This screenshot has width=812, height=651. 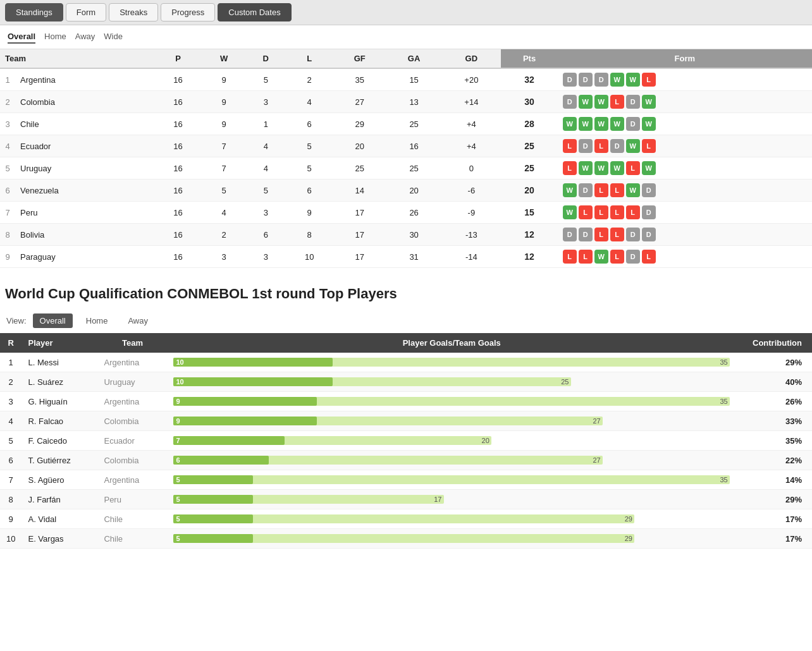 I want to click on sub-tab-away: Away, so click(x=85, y=37).